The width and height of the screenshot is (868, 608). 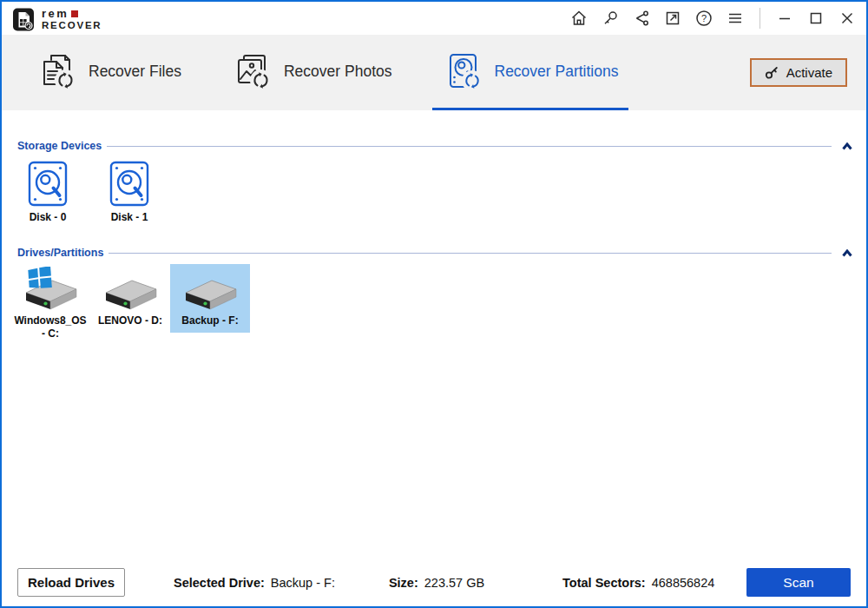 I want to click on tab-bar: Recover Files Recover Photos, so click(x=434, y=73).